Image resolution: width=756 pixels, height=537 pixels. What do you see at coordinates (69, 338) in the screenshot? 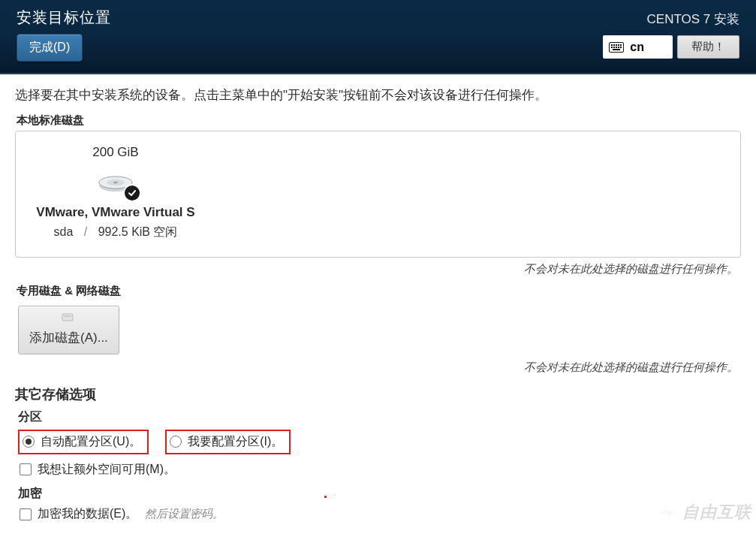
I see `add-disk-label: 添加磁盘(A)...` at bounding box center [69, 338].